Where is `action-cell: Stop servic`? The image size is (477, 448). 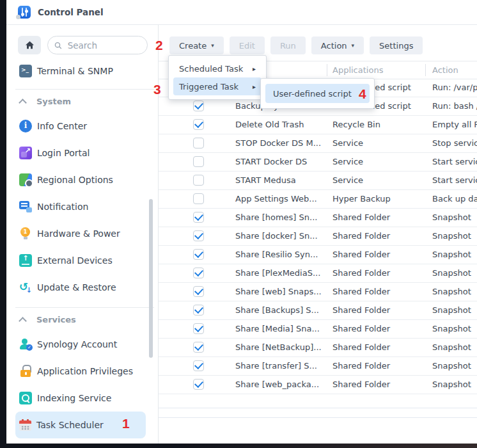 action-cell: Stop servic is located at coordinates (455, 143).